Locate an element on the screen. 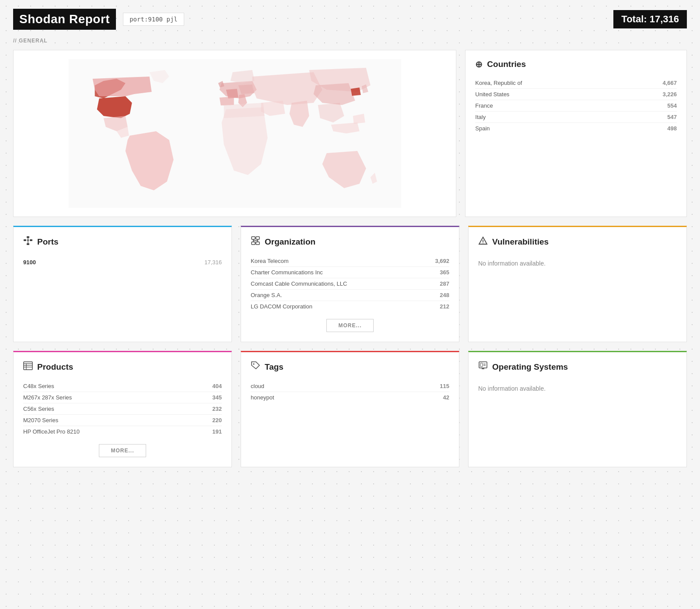 The width and height of the screenshot is (700, 609). list-item: HP OfficeJet Pro 8210191 is located at coordinates (122, 431).